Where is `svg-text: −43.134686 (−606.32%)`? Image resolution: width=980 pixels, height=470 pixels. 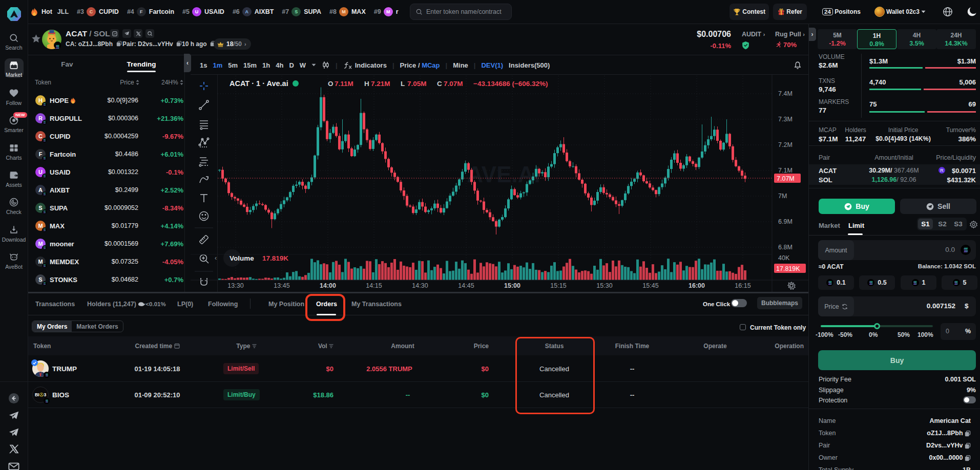 svg-text: −43.134686 (−606.32%) is located at coordinates (511, 84).